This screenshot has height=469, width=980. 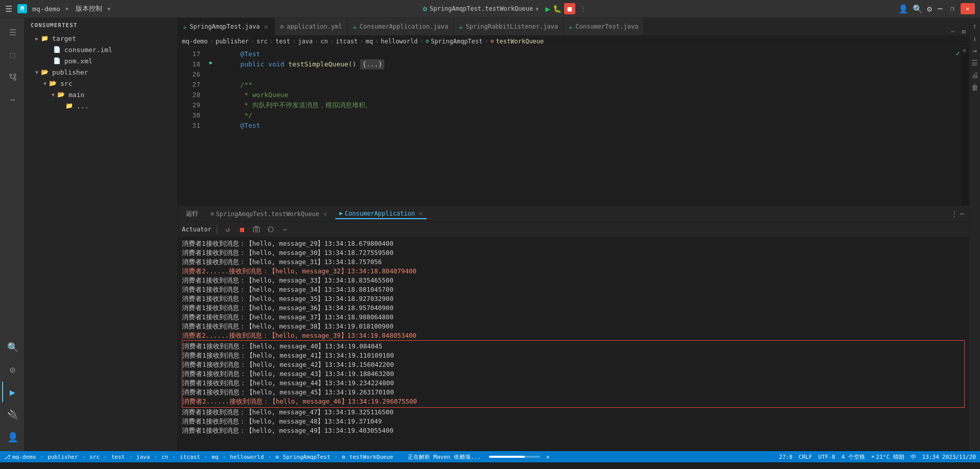 I want to click on breadcrumb-item-mqdemo: mq-demo, so click(x=195, y=41).